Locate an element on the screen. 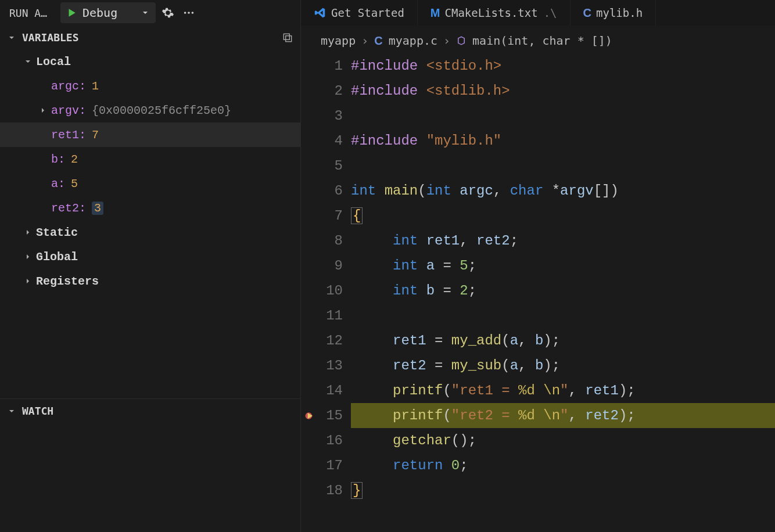 This screenshot has height=532, width=775. scope-registers: Registers is located at coordinates (150, 281).